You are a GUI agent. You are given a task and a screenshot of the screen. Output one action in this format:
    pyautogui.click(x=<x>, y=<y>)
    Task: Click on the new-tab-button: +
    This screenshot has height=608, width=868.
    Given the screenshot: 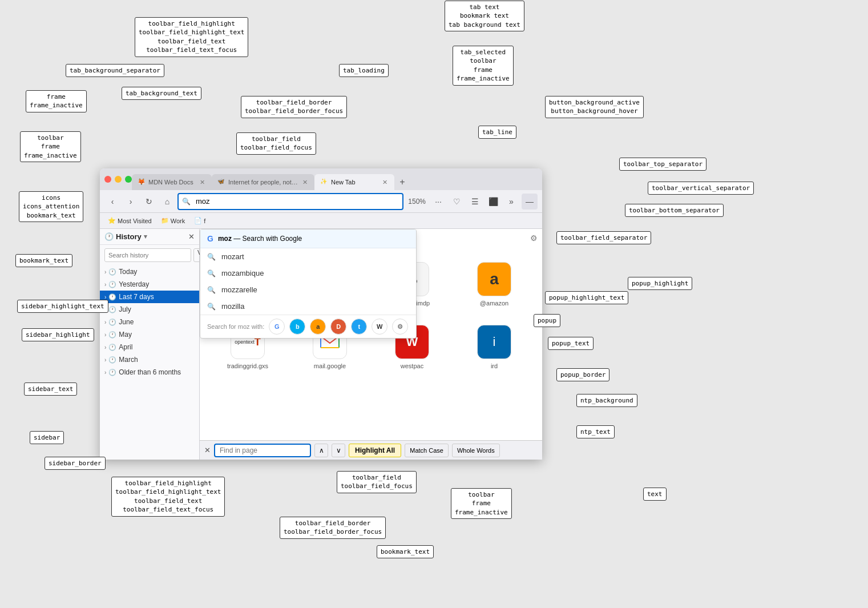 What is the action you would take?
    pyautogui.click(x=402, y=182)
    